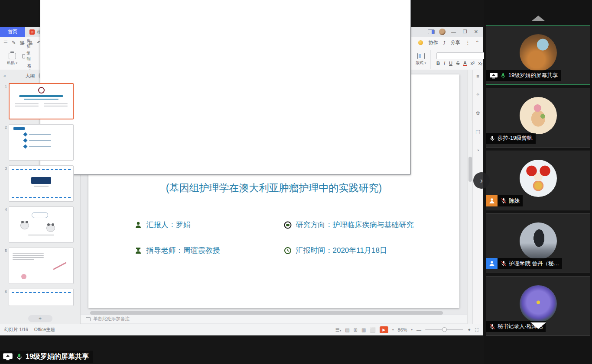  What do you see at coordinates (393, 330) in the screenshot?
I see `play-options-caret: ▾` at bounding box center [393, 330].